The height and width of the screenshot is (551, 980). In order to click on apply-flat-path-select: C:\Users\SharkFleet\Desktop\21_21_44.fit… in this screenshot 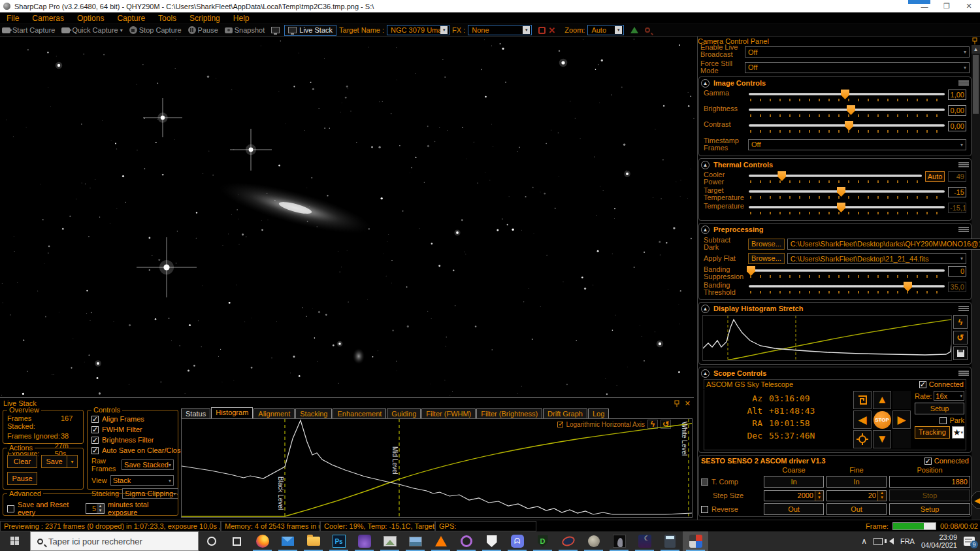, I will do `click(877, 259)`.